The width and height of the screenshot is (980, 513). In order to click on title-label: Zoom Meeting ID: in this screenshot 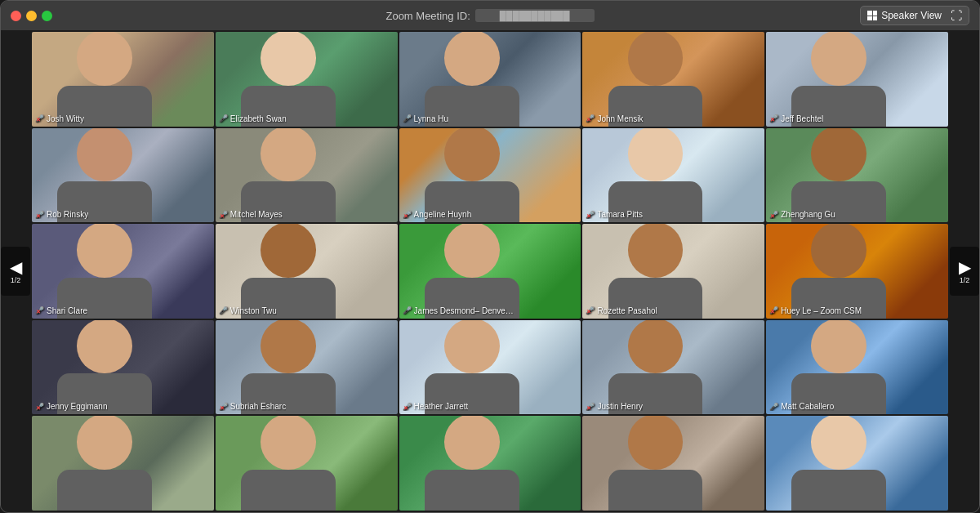, I will do `click(428, 16)`.